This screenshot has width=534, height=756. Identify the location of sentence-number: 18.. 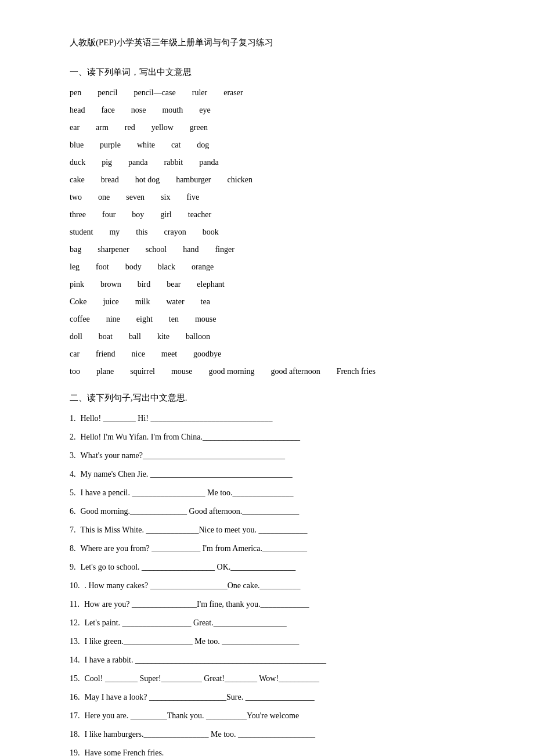
(75, 734).